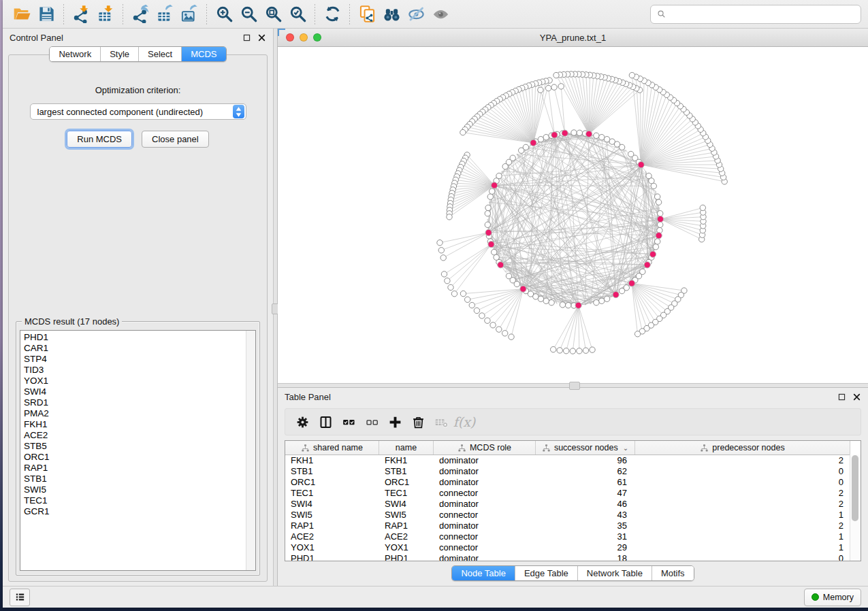 The width and height of the screenshot is (868, 611). What do you see at coordinates (841, 397) in the screenshot?
I see `table-panel-float-button` at bounding box center [841, 397].